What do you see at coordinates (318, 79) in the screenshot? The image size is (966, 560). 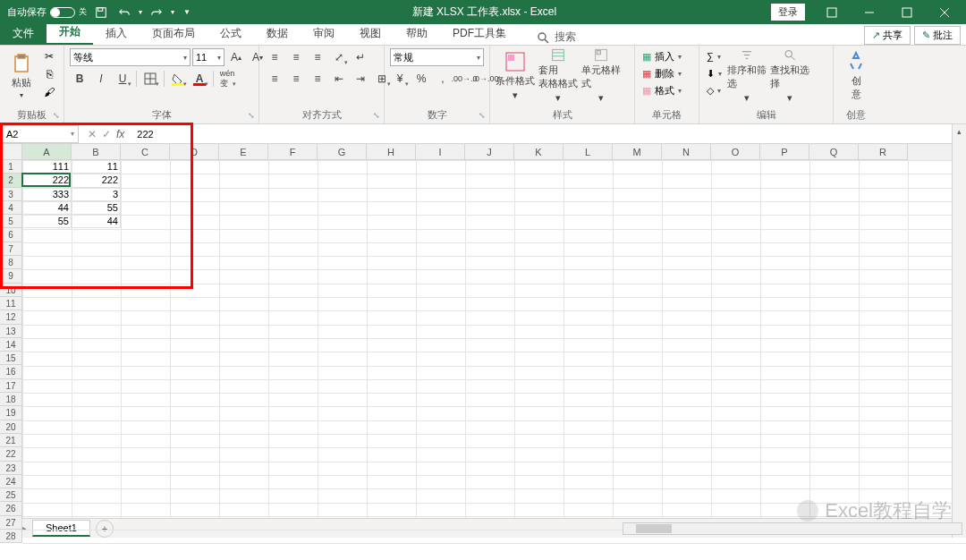 I see `align-right-icon: ≡` at bounding box center [318, 79].